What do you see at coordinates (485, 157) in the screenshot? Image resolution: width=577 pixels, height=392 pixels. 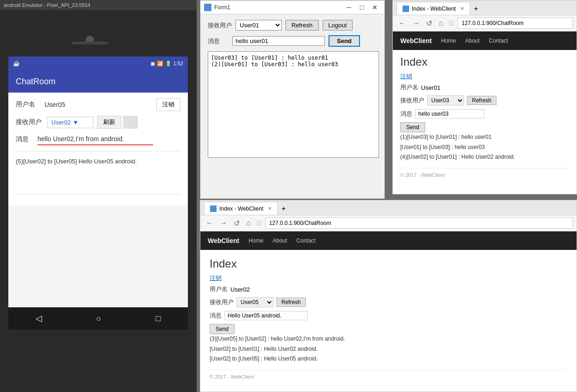 I see `browser-top-msg3: (4)[User02] to [User01] : Hello User02 a…` at bounding box center [485, 157].